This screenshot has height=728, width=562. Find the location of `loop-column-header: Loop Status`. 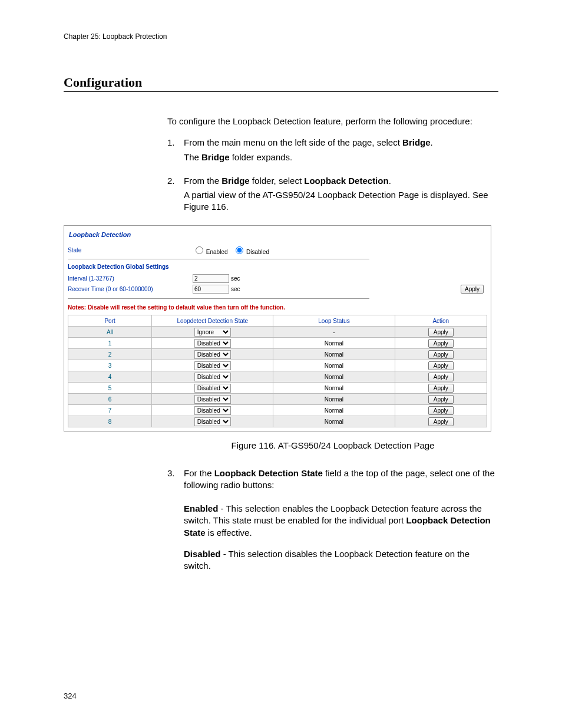

loop-column-header: Loop Status is located at coordinates (334, 321).